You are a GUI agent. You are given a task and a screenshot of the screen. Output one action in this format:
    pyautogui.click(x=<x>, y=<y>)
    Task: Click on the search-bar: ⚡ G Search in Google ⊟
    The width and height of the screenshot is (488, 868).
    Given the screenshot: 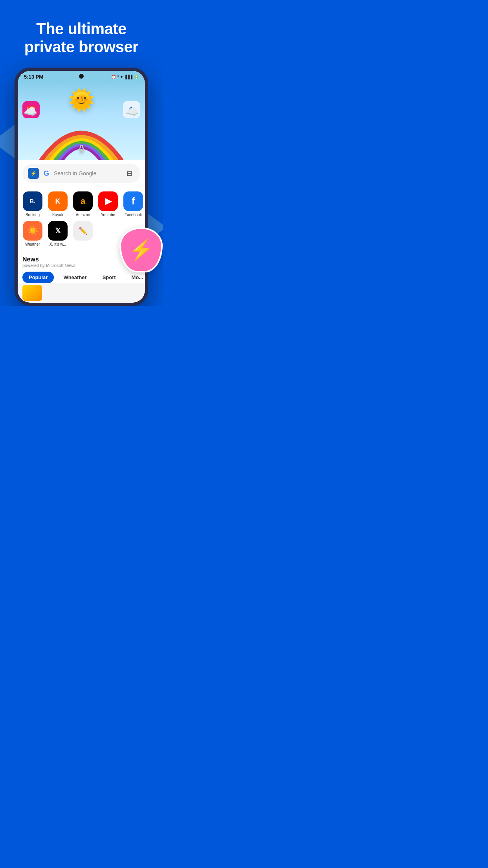 What is the action you would take?
    pyautogui.click(x=81, y=173)
    